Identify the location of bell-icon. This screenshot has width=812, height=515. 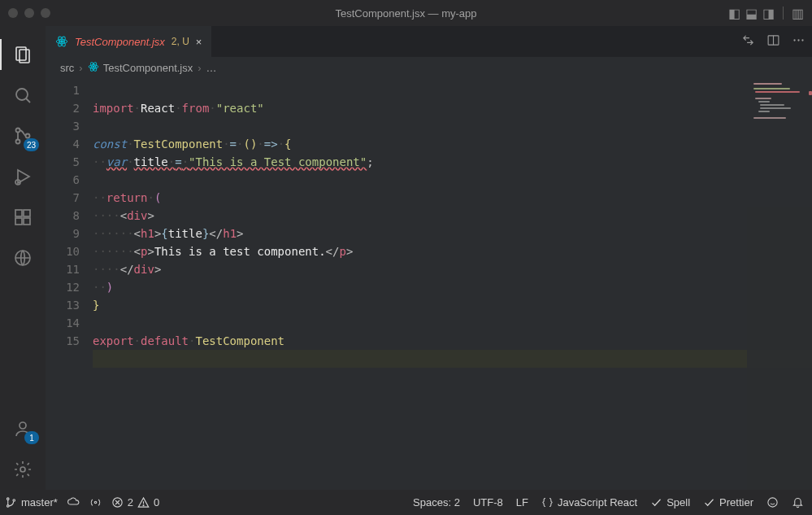
(798, 503).